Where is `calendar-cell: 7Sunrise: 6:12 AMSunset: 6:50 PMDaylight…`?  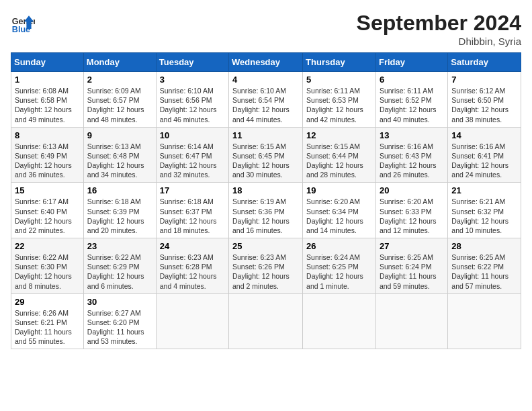
calendar-cell: 7Sunrise: 6:12 AMSunset: 6:50 PMDaylight… is located at coordinates (485, 99).